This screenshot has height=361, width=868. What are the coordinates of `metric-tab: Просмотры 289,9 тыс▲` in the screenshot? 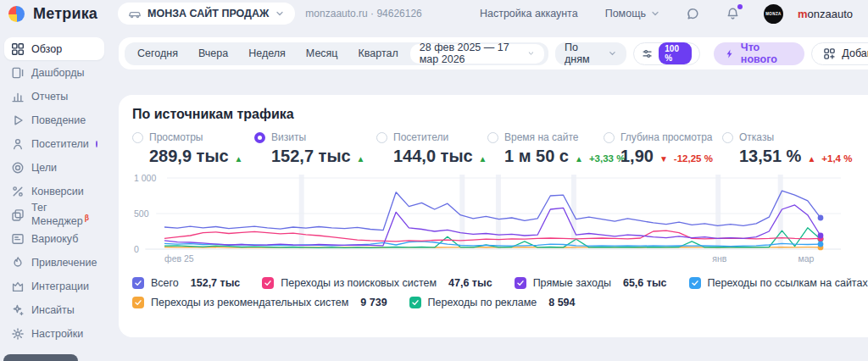 It's located at (193, 149).